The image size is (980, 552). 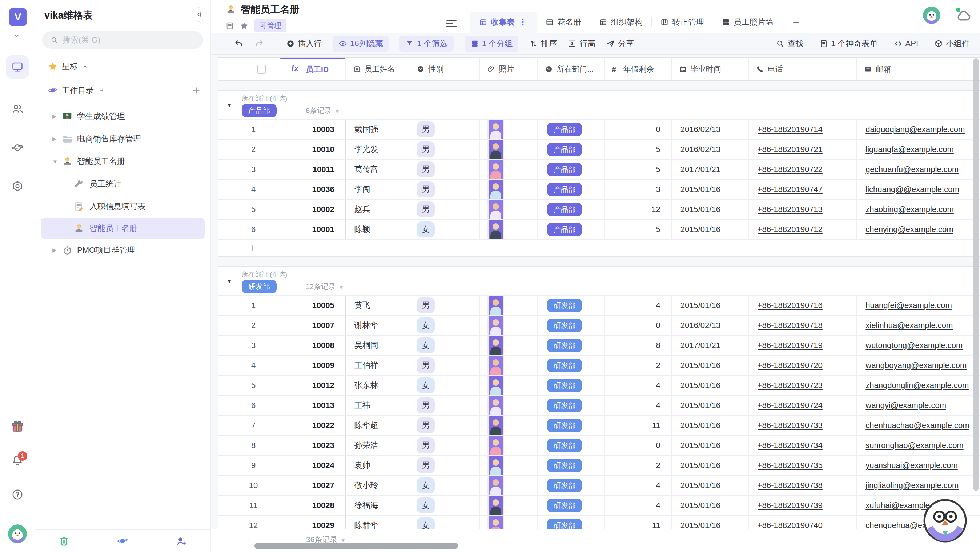 I want to click on tab-员工照片墙: 员工照片墙, so click(x=748, y=22).